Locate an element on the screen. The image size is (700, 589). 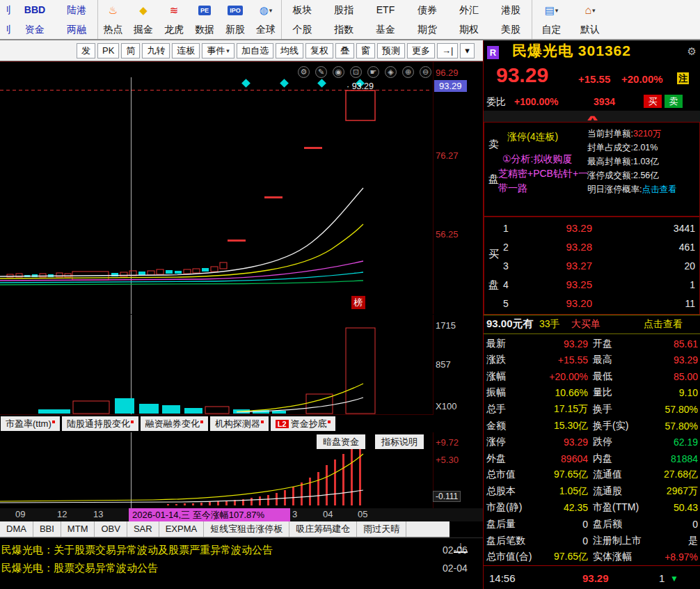
bid-price: 93.28 is located at coordinates (562, 246).